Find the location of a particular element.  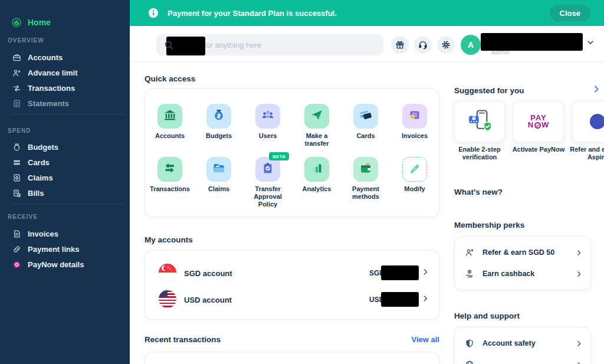

suggested-card-label: Enable 2-step verification is located at coordinates (480, 153).